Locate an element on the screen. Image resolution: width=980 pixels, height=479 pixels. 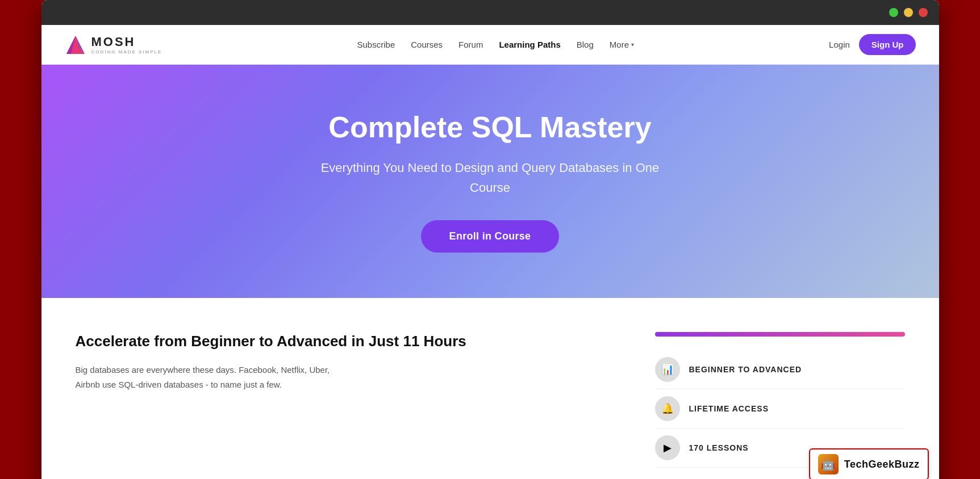
nav-item-learning-paths: Learning Paths is located at coordinates (529, 45).